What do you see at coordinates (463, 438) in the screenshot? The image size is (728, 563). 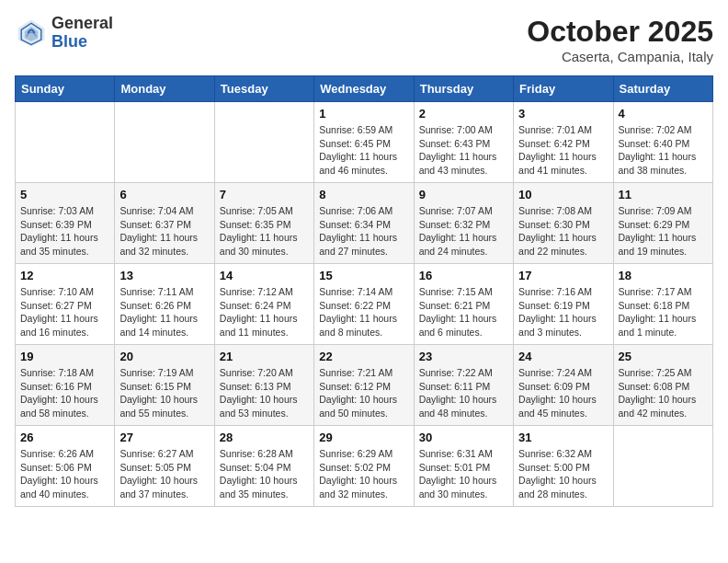 I see `day-number: 30` at bounding box center [463, 438].